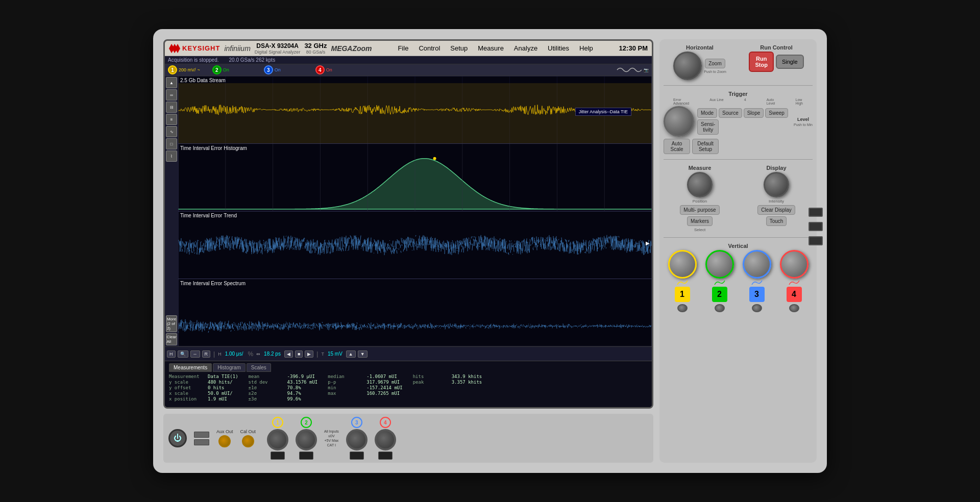 The width and height of the screenshot is (980, 502). Describe the element at coordinates (682, 308) in the screenshot. I see `ch1-fine-knob` at that location.